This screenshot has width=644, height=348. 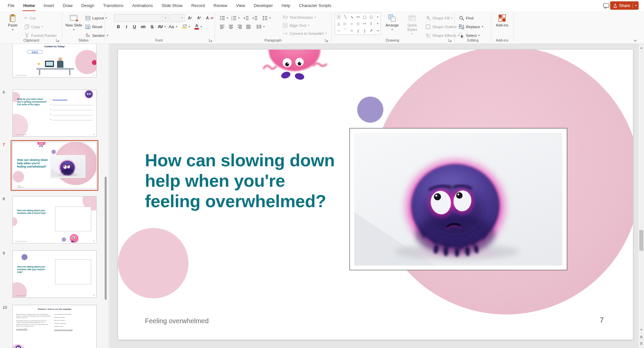 What do you see at coordinates (126, 27) in the screenshot?
I see `italic-button: I` at bounding box center [126, 27].